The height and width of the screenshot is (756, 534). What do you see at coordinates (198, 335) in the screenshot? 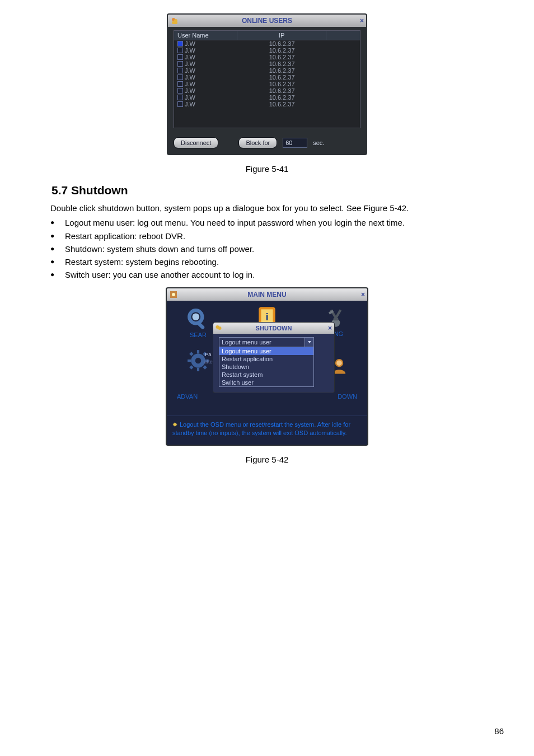
I see `search-label: SEAR` at bounding box center [198, 335].